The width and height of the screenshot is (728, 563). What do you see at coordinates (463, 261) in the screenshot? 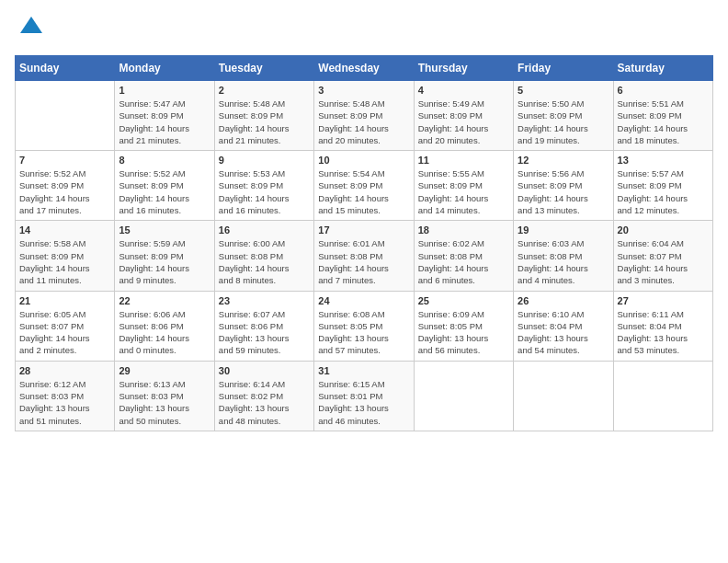
I see `day-info: Sunrise: 6:02 AM Sunset: 8:08 PM Dayligh…` at bounding box center [463, 261].